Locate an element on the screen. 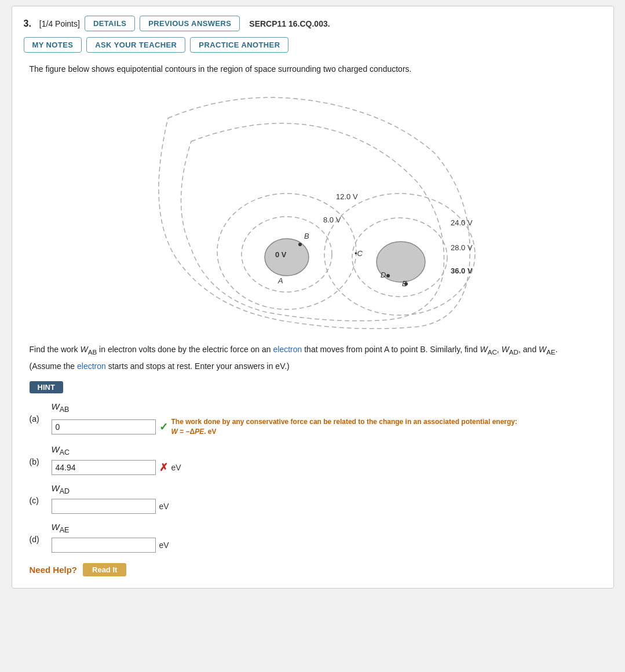 Image resolution: width=625 pixels, height=672 pixels. svg-text: A is located at coordinates (280, 280).